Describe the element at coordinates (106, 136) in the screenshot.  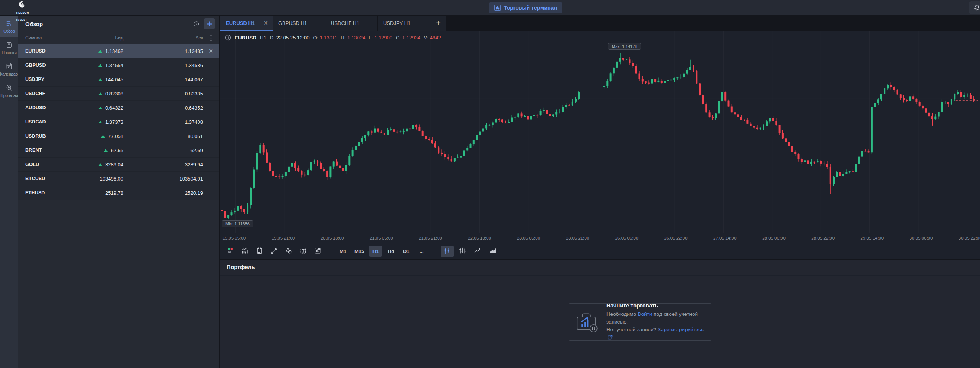
I see `row-bid: 77.051` at that location.